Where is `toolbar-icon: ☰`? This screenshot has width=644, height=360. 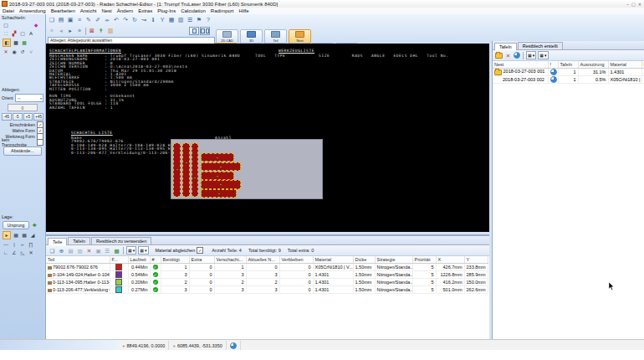
toolbar-icon: ☰ is located at coordinates (190, 20).